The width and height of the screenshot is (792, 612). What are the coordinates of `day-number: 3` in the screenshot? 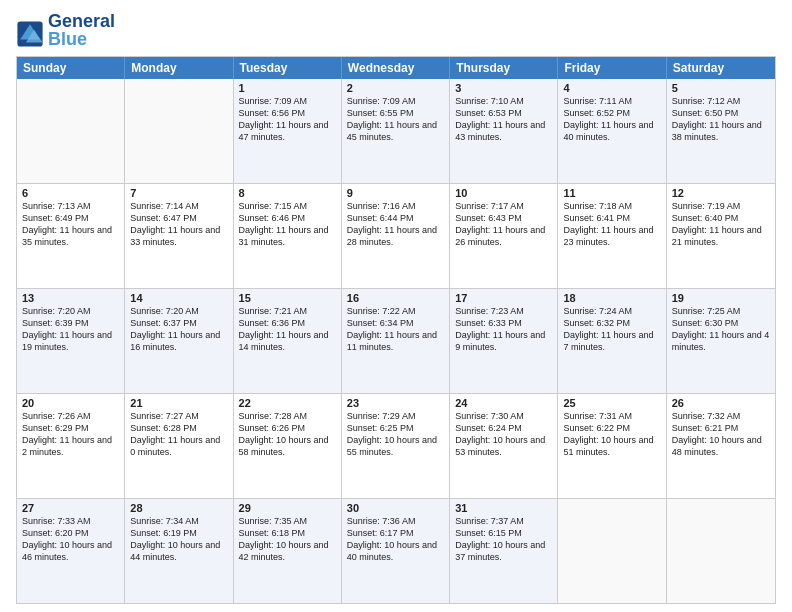 It's located at (504, 88).